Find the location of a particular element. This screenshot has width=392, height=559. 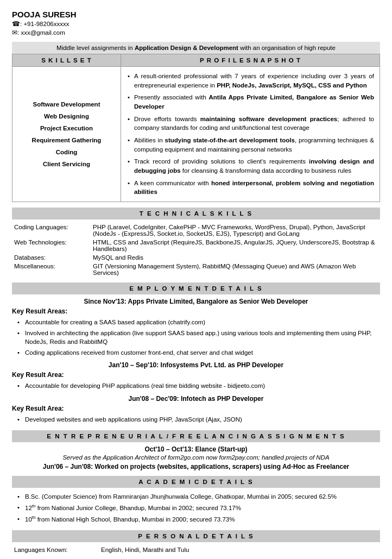

skill-item: Project Execution is located at coordinates (66, 128).